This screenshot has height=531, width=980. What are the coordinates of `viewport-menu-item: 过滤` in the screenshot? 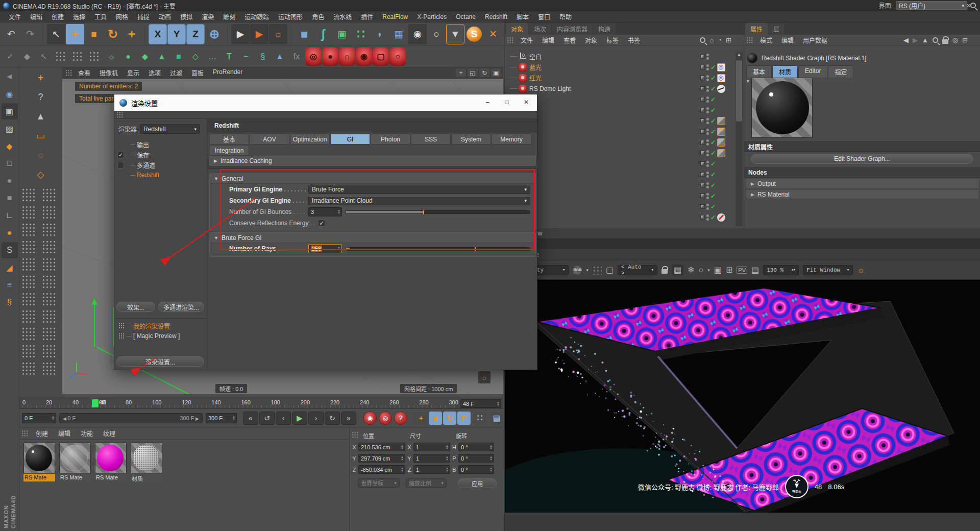 It's located at (176, 73).